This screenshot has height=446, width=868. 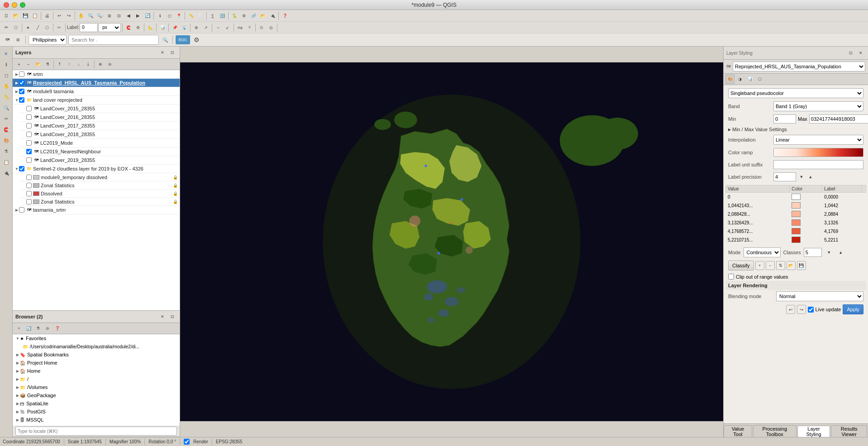 What do you see at coordinates (96, 355) in the screenshot?
I see `browser-item-bookmarks: ▶ 🔖 Spatial Bookmarks` at bounding box center [96, 355].